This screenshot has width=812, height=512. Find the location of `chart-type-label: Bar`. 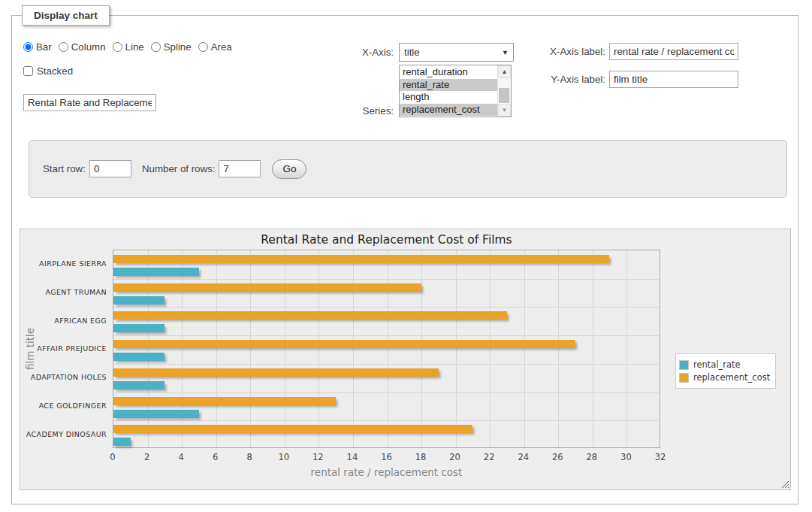

chart-type-label: Bar is located at coordinates (44, 47).